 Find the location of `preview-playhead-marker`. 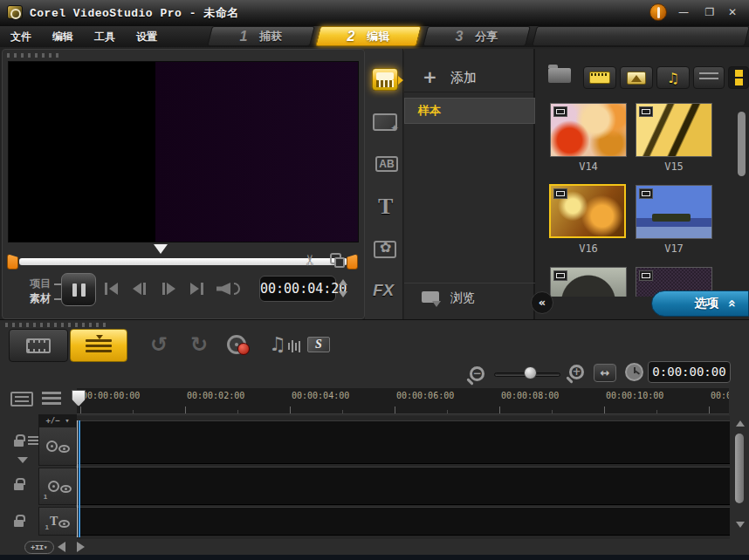

preview-playhead-marker is located at coordinates (161, 249).